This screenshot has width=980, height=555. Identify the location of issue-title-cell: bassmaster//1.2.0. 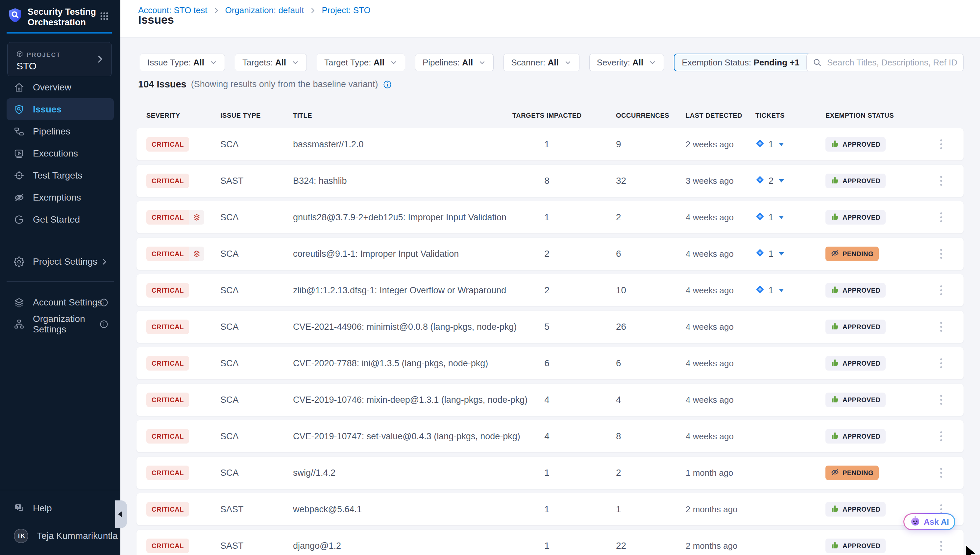
(329, 144).